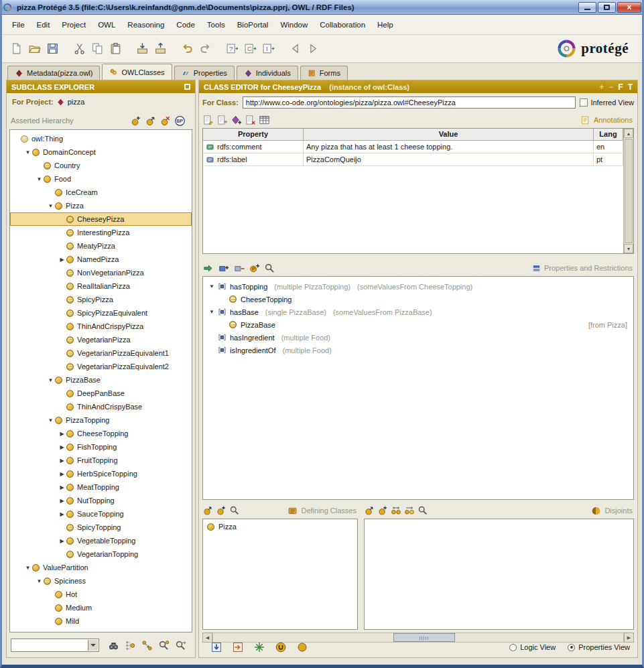  What do you see at coordinates (629, 191) in the screenshot?
I see `scrollbar-thumb` at bounding box center [629, 191].